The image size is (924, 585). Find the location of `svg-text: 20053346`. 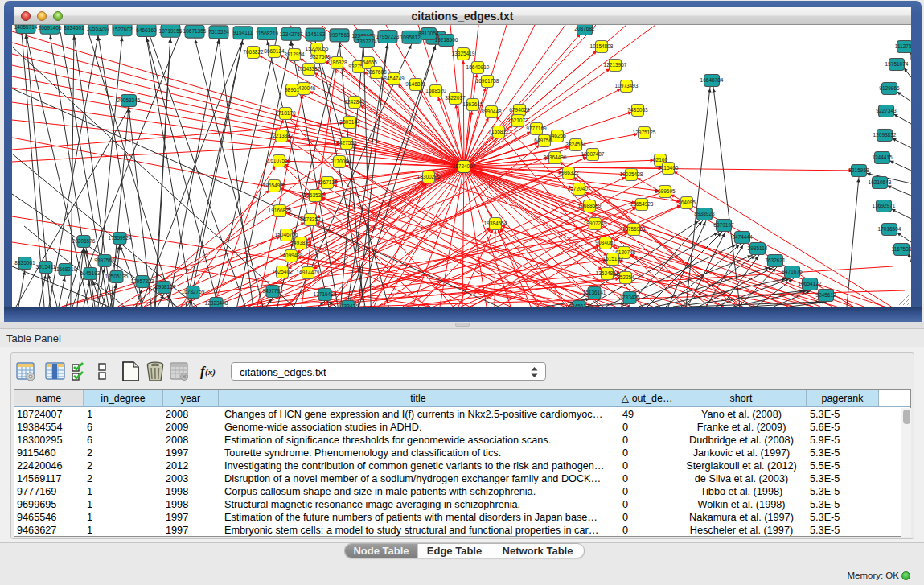

svg-text: 20053346 is located at coordinates (129, 100).